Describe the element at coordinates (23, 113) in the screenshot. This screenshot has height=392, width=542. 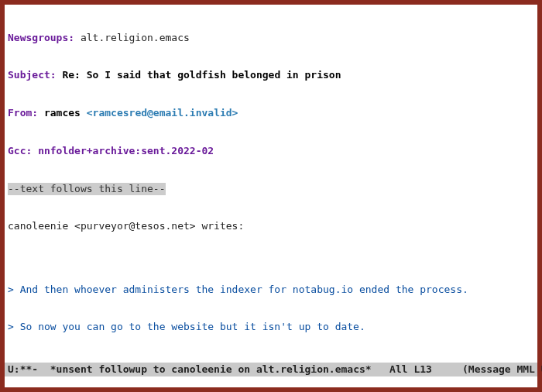
I see `from-label: From:` at that location.